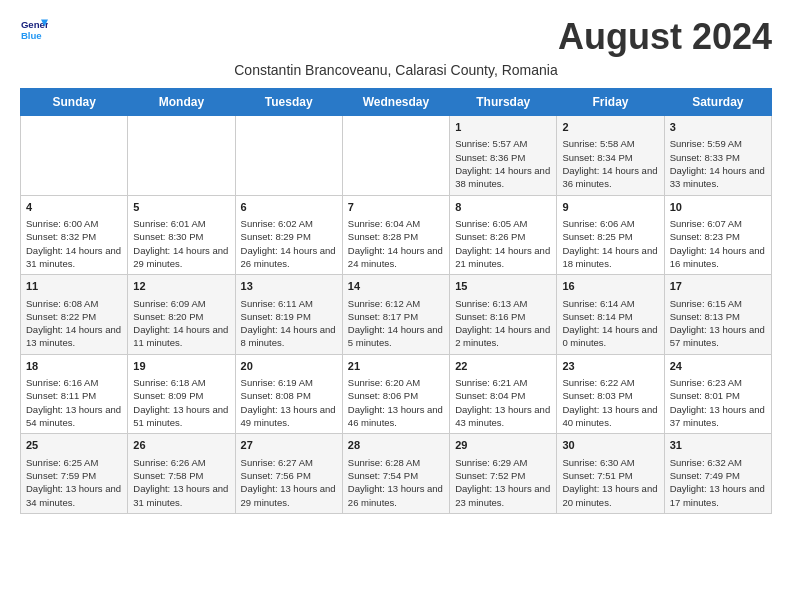 The height and width of the screenshot is (612, 792). What do you see at coordinates (74, 286) in the screenshot?
I see `day-number: 11` at bounding box center [74, 286].